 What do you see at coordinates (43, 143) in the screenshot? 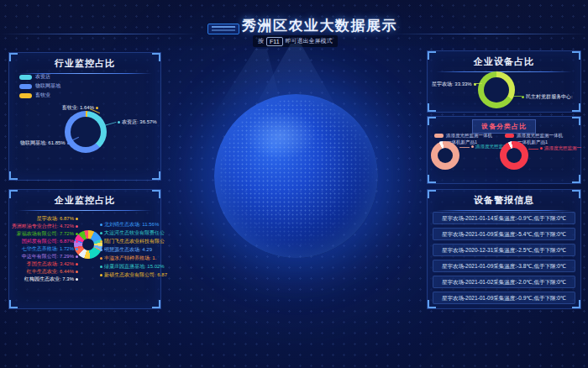
I see `callout-label: 物联网基地: 61.85%` at bounding box center [43, 143].